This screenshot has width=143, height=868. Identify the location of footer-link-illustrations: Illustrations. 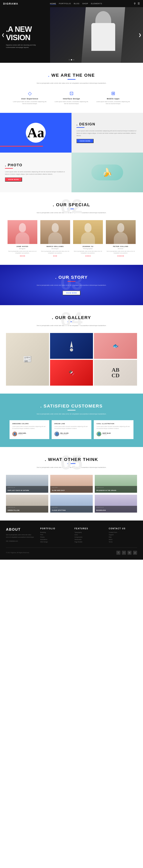
(55, 539).